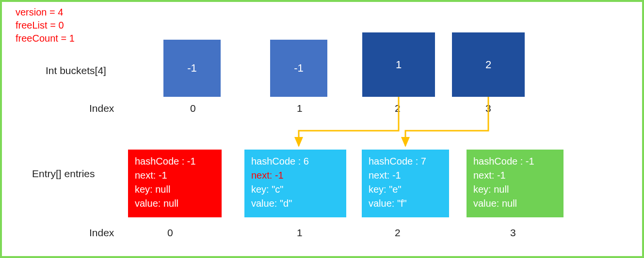 The height and width of the screenshot is (258, 644). What do you see at coordinates (300, 108) in the screenshot?
I see `bucket-index-1: 1` at bounding box center [300, 108].